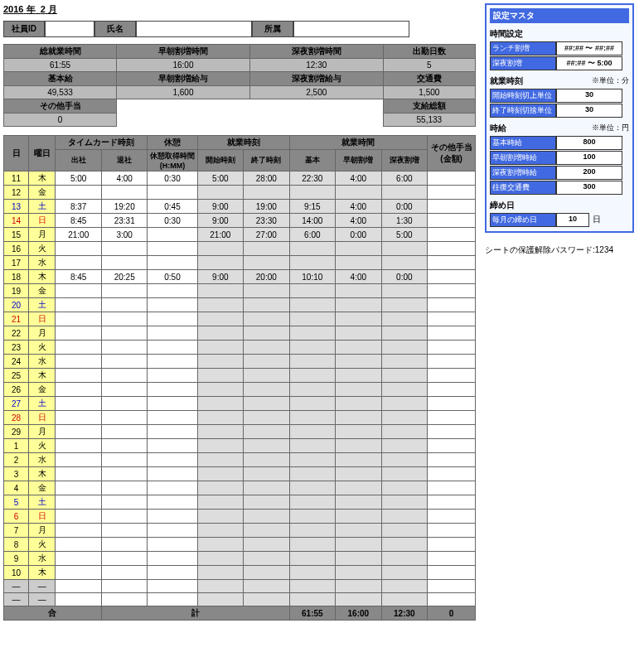 This screenshot has width=644, height=657. I want to click on end-unit-val: 30, so click(589, 111).